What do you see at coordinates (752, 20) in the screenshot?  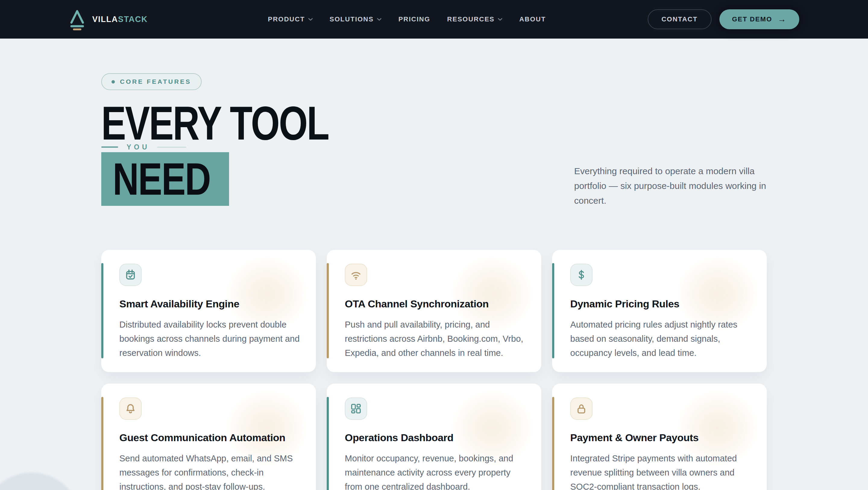 I see `get-demo-label: GET DEMO` at bounding box center [752, 20].